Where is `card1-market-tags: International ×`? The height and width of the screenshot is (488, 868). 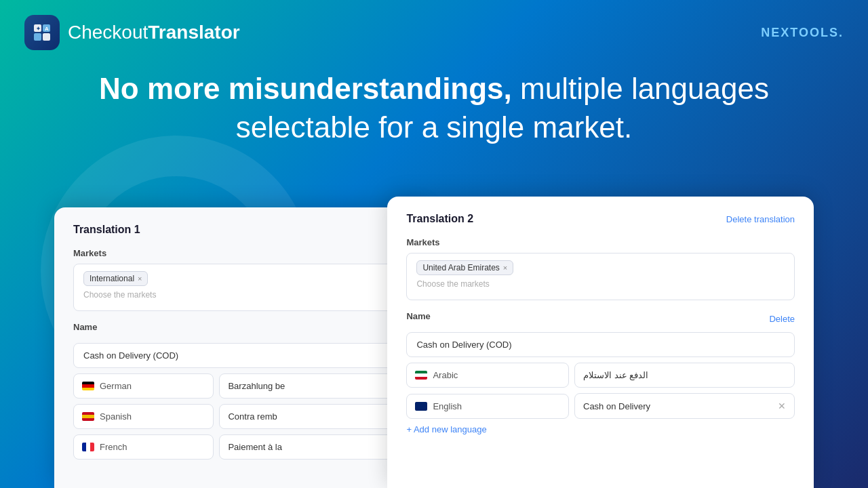 card1-market-tags: International × is located at coordinates (241, 279).